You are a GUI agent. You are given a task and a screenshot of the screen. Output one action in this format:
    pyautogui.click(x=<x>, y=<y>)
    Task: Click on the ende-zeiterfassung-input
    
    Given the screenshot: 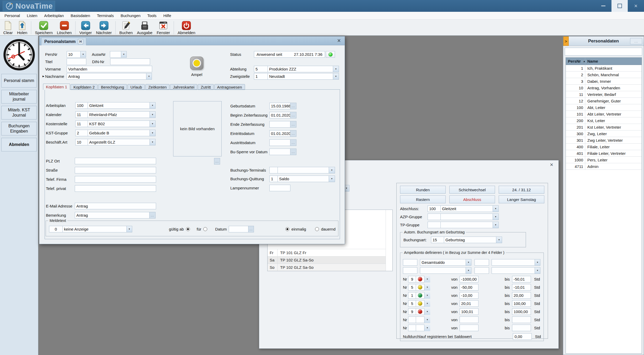 What is the action you would take?
    pyautogui.click(x=280, y=124)
    